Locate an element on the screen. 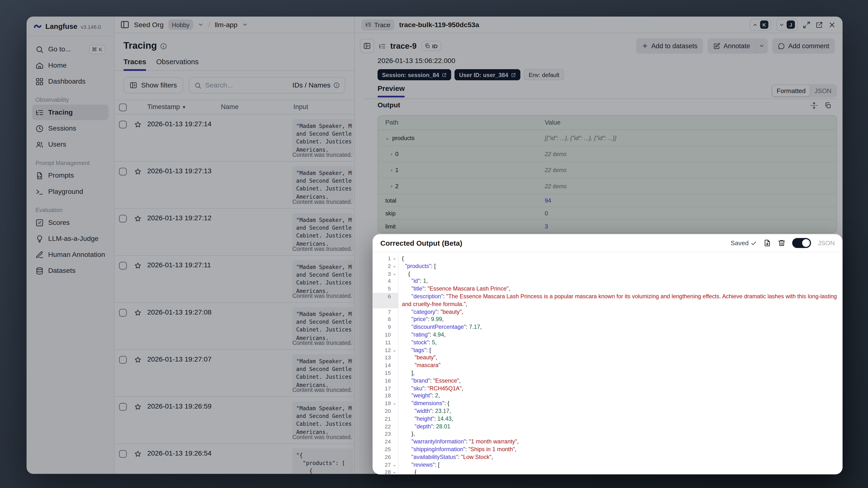  code-line: 17 "sku": "RCH45Q1A", is located at coordinates (607, 388).